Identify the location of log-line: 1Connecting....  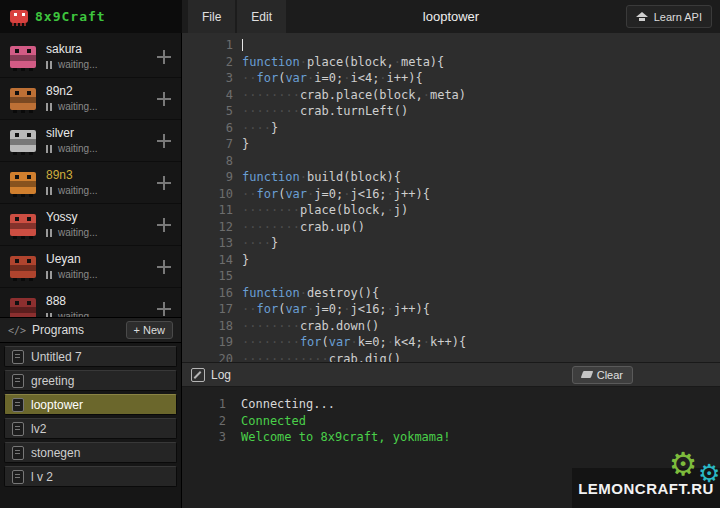
(451, 404).